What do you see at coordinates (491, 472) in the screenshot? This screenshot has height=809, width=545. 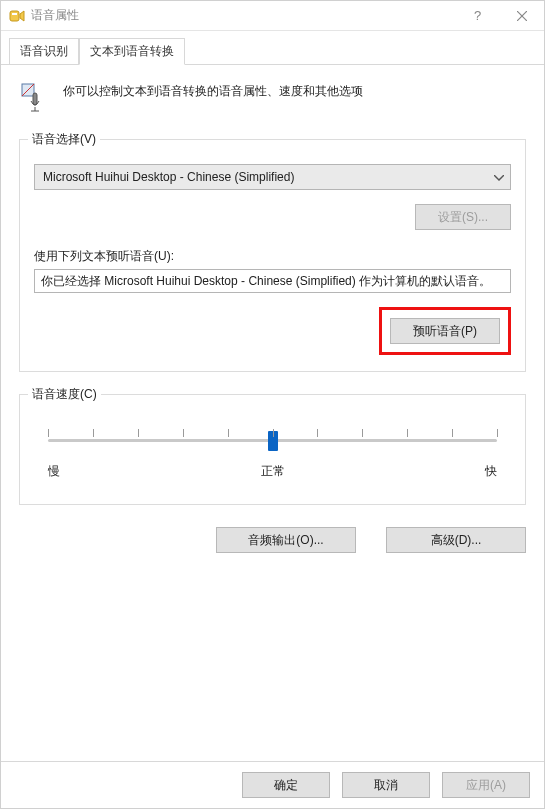 I see `speed-label-fast: 快` at bounding box center [491, 472].